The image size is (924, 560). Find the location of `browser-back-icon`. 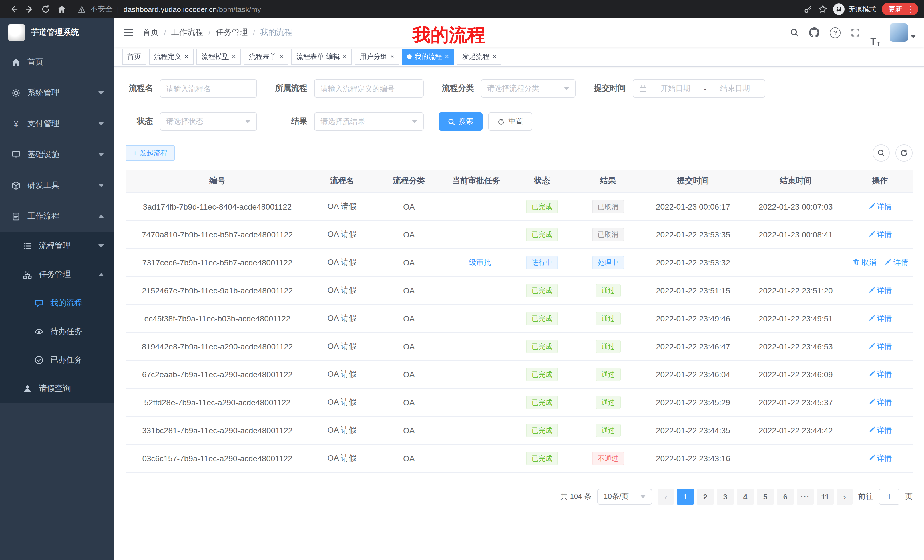

browser-back-icon is located at coordinates (14, 9).